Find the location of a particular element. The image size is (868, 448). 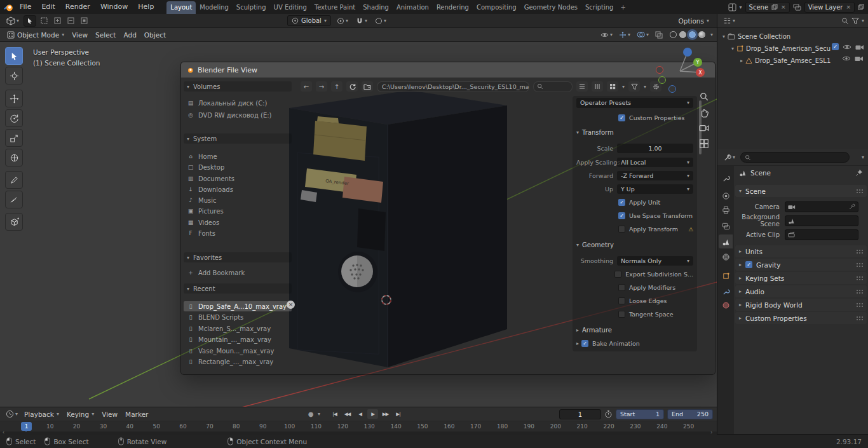

file-item-pictures: ▣Pictures is located at coordinates (238, 211).